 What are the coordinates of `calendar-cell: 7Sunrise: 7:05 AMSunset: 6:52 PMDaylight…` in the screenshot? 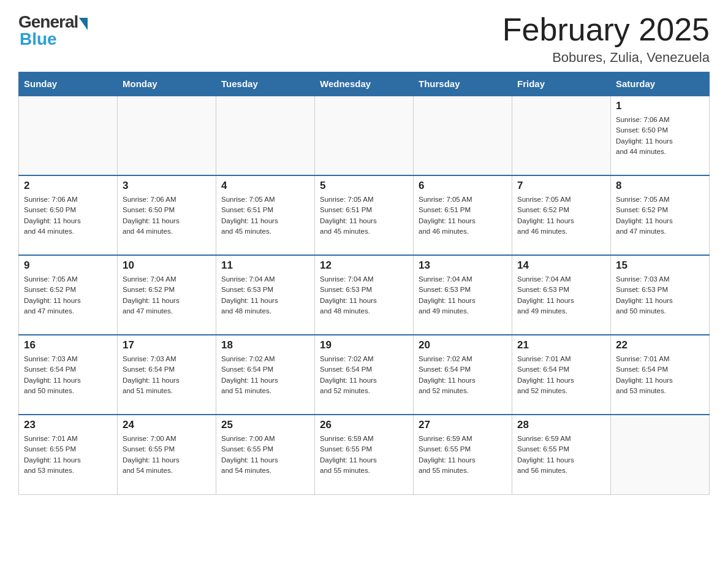 It's located at (561, 215).